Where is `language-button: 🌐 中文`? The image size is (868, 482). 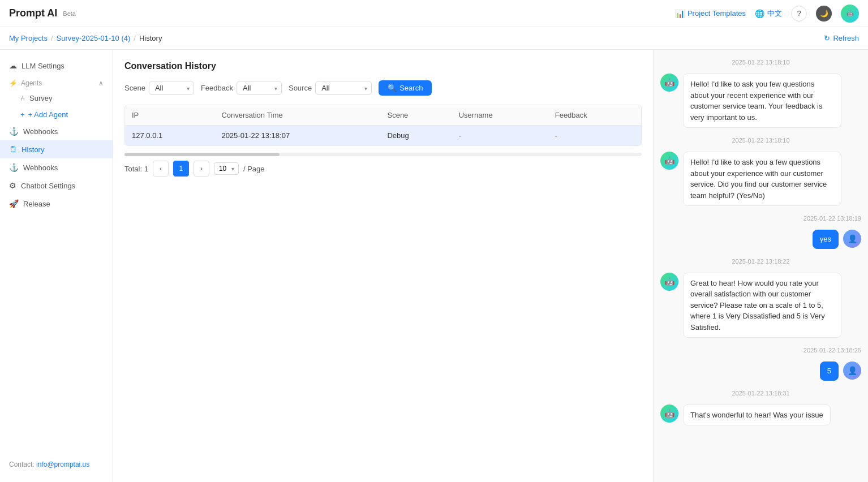
language-button: 🌐 中文 is located at coordinates (768, 14).